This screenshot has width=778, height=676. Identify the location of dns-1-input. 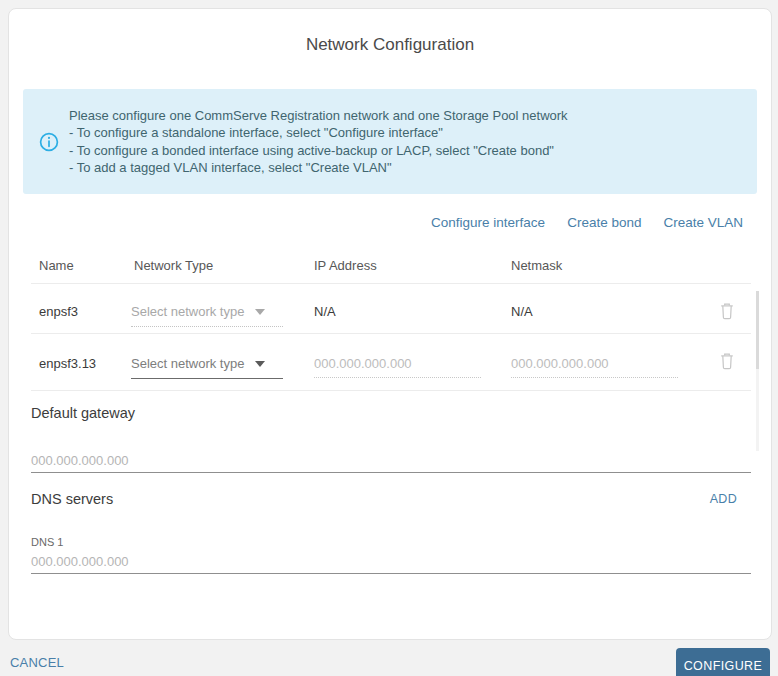
(391, 564).